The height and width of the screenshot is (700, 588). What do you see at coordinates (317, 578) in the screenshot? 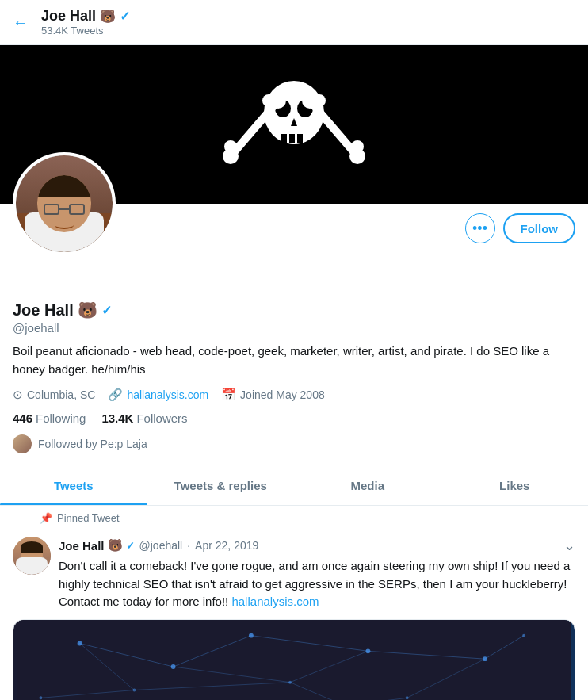
I see `tweet-content: Joe Hall 🐻 ✓ @joehall · Apr 22, 2019 ⌄ D…` at bounding box center [317, 578].